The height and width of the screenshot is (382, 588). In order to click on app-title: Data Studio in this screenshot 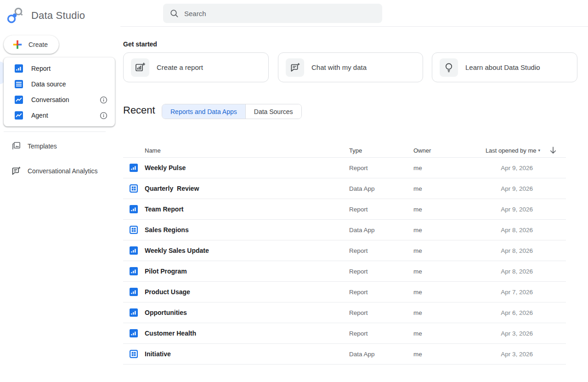, I will do `click(58, 16)`.